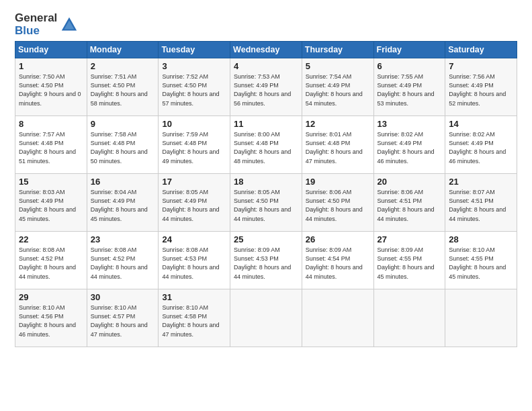  Describe the element at coordinates (123, 297) in the screenshot. I see `day-number: 30` at that location.